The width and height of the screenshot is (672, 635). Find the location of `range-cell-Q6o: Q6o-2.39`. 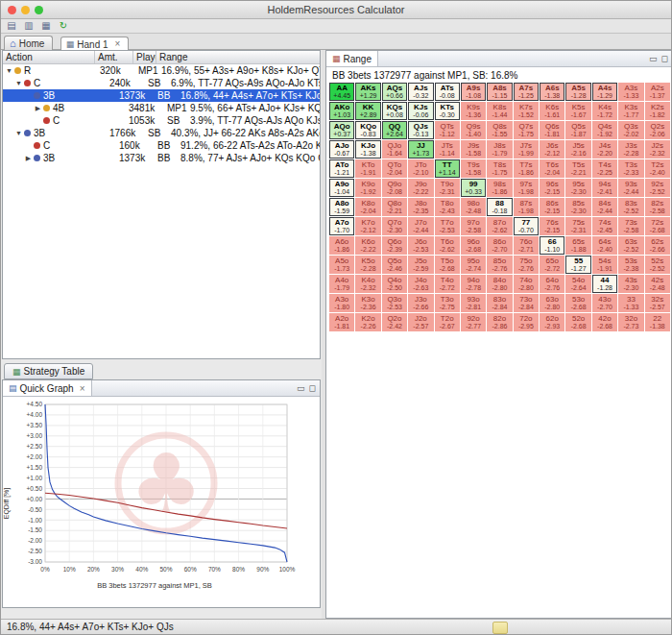

range-cell-Q6o: Q6o-2.39 is located at coordinates (395, 246).